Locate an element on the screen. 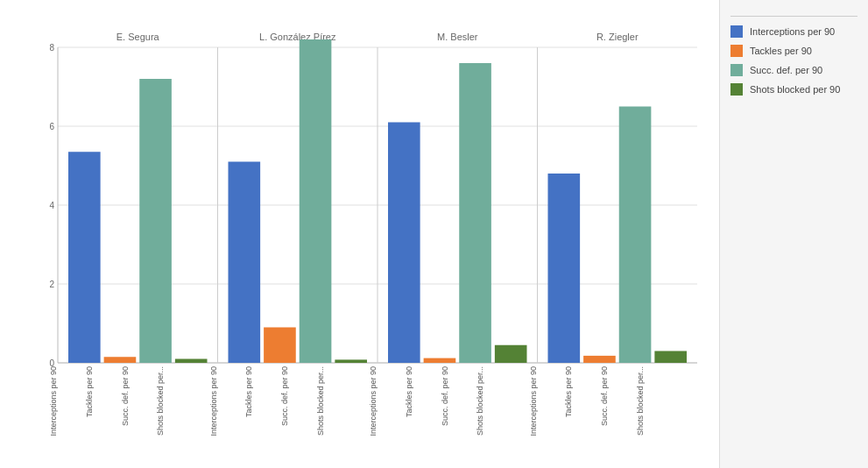 The width and height of the screenshot is (868, 468). legend-label: Tackles per 90 is located at coordinates (781, 51).